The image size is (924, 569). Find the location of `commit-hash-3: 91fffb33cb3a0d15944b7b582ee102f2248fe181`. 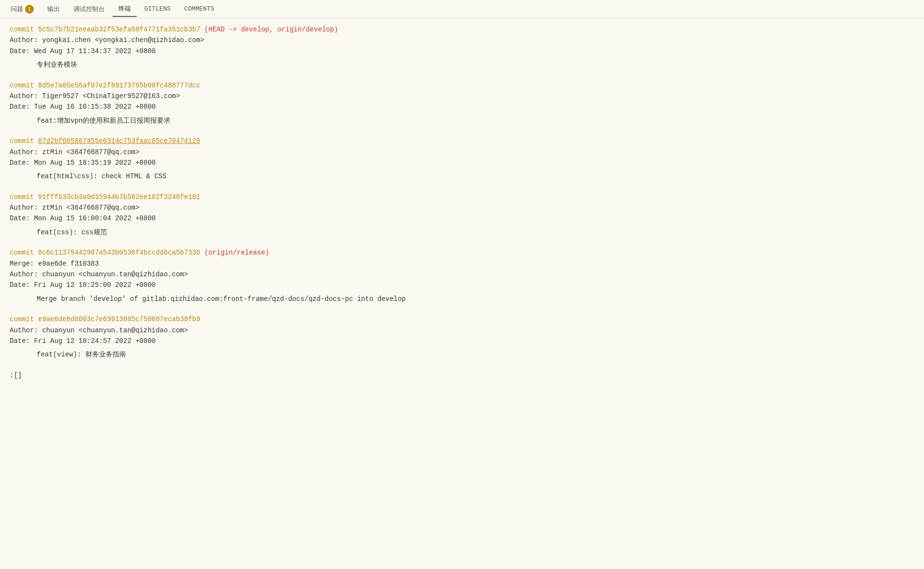

commit-hash-3: 91fffb33cb3a0d15944b7b582ee102f2248fe181 is located at coordinates (119, 197).